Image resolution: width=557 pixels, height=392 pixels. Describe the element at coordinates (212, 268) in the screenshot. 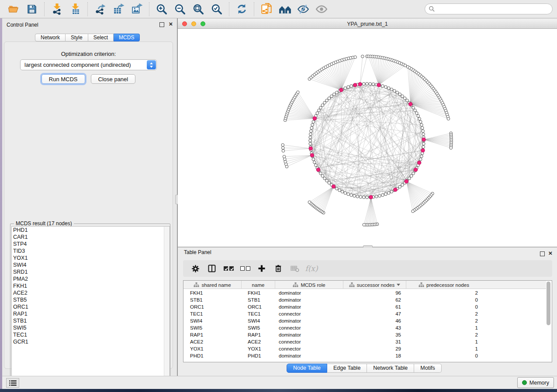

I see `show-columns-button` at that location.